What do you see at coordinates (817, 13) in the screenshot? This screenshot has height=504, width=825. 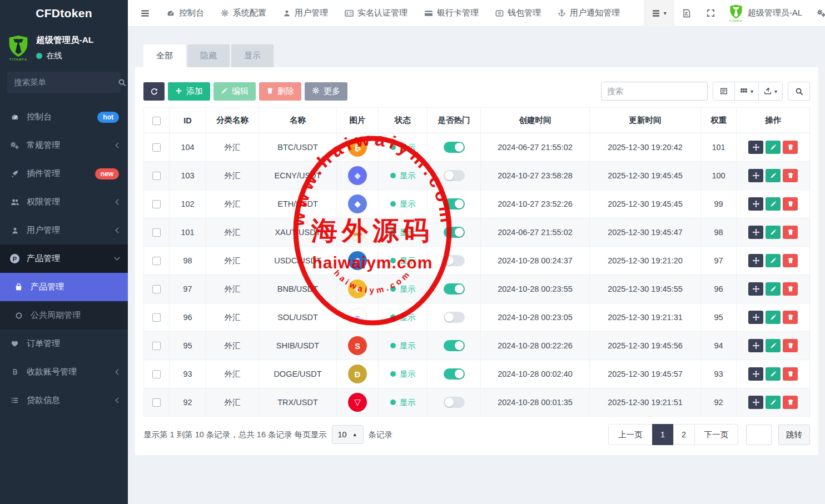 I see `settings-button` at bounding box center [817, 13].